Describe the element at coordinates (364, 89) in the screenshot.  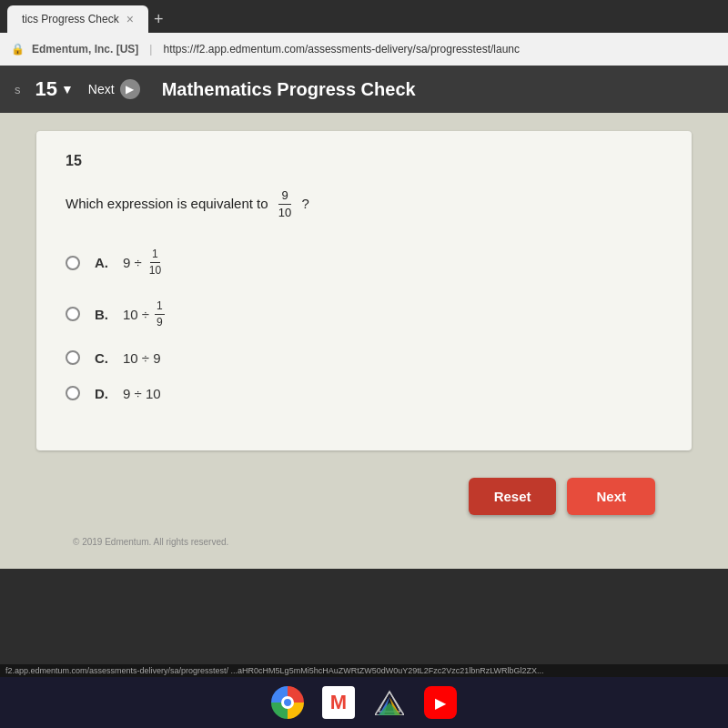
I see `app-header: s 15 ▼ Next ▶ Mathematics Progress Check` at that location.